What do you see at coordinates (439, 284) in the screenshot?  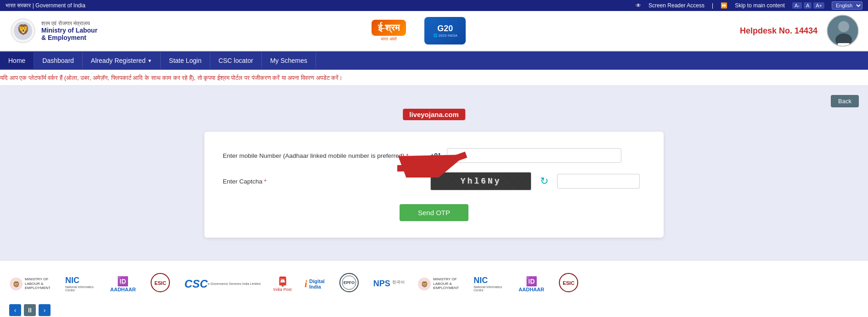 I see `logo-mol-2: 🦁 MINISTRY OF LABOUR & EMPLOYMENT` at bounding box center [439, 284].